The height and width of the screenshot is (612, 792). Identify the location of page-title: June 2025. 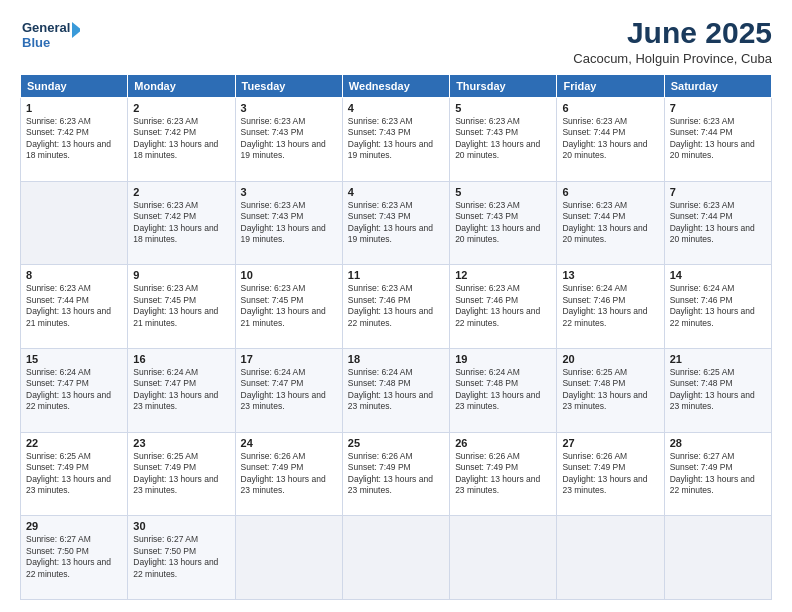
(672, 32).